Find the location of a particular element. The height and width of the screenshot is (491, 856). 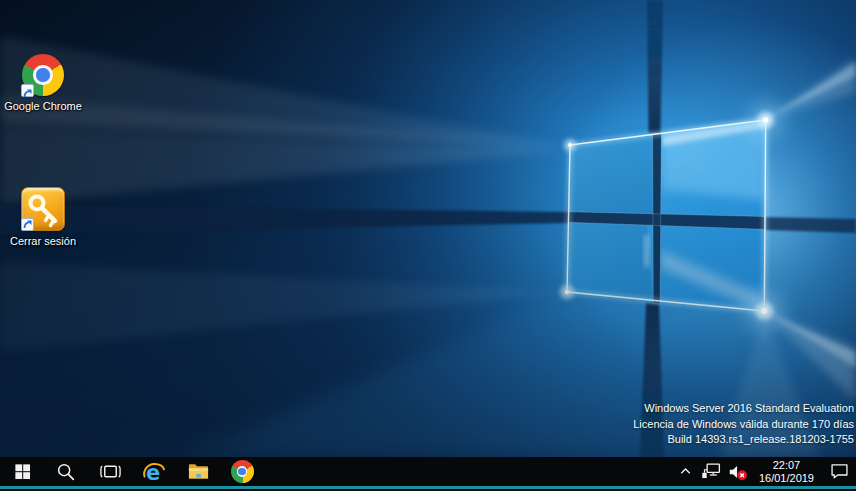

taskbar-internet-explorer-button: e is located at coordinates (154, 472).